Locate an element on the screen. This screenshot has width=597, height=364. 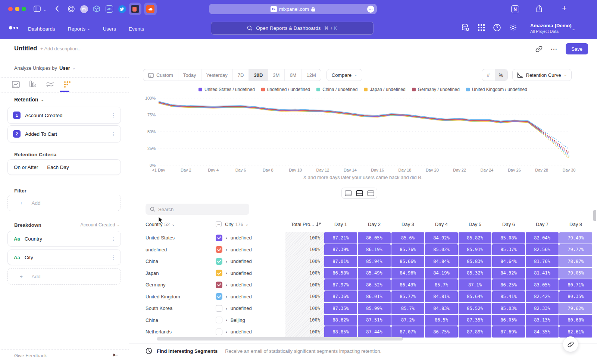
nav-item-users: Users is located at coordinates (110, 29).